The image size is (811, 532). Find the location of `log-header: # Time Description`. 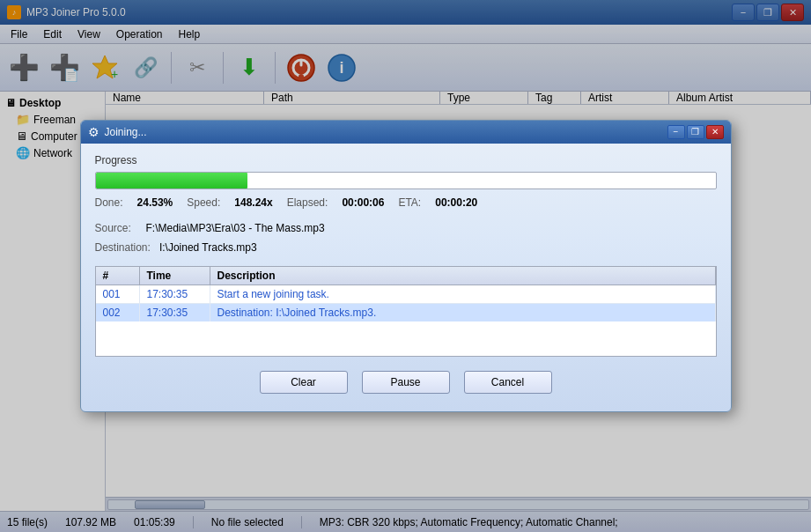

log-header: # Time Description is located at coordinates (406, 277).